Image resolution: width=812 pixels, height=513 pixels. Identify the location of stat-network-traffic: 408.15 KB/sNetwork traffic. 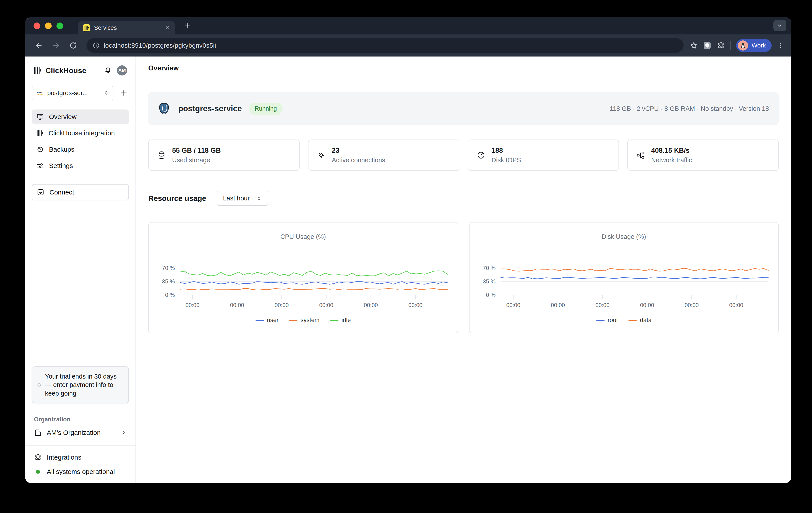
(703, 155).